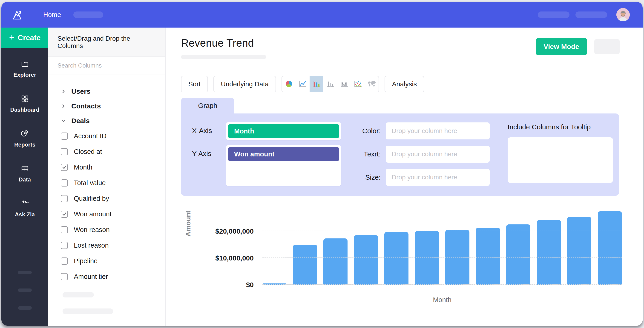 This screenshot has width=644, height=328. What do you see at coordinates (204, 128) in the screenshot?
I see `x-axis-label: X-Axis` at bounding box center [204, 128].